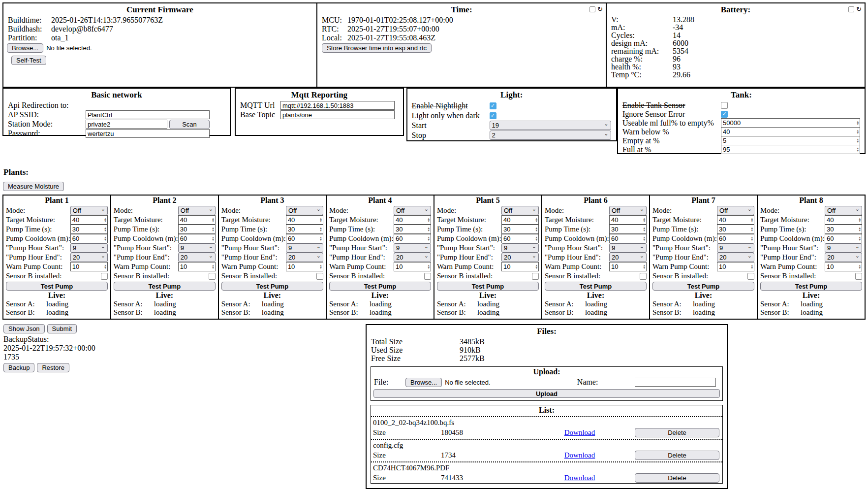 This screenshot has height=492, width=868. Describe the element at coordinates (788, 132) in the screenshot. I see `warn-below-value` at that location.